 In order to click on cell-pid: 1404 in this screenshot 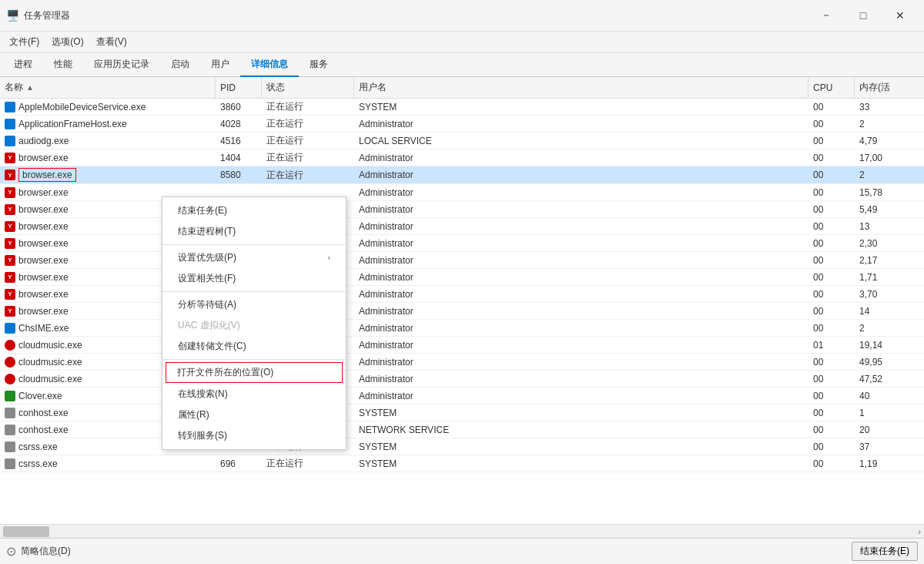, I will do `click(239, 157)`.